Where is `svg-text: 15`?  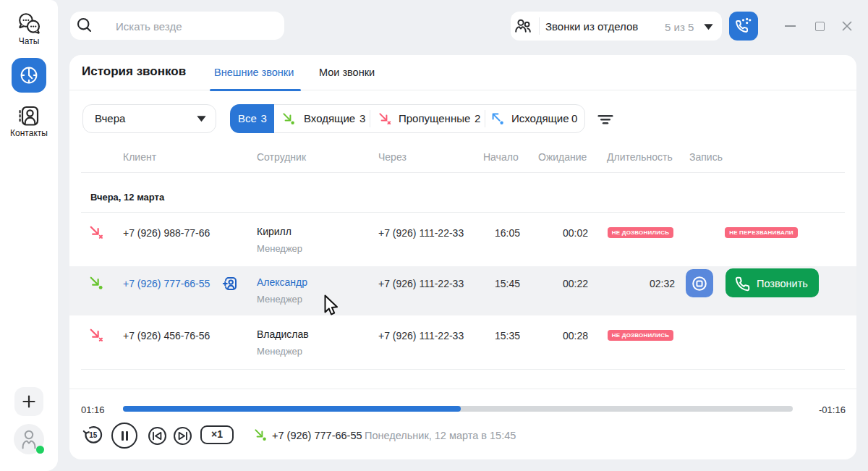 svg-text: 15 is located at coordinates (93, 436).